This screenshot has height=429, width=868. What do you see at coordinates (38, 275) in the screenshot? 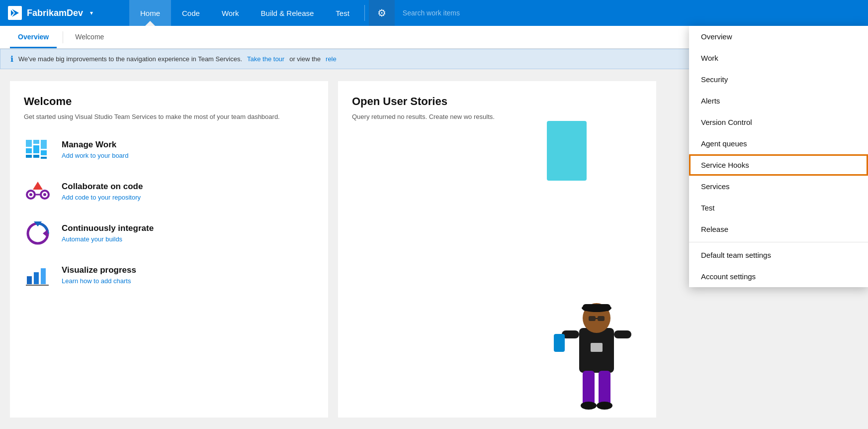
I see `visualize-icon` at bounding box center [38, 275].